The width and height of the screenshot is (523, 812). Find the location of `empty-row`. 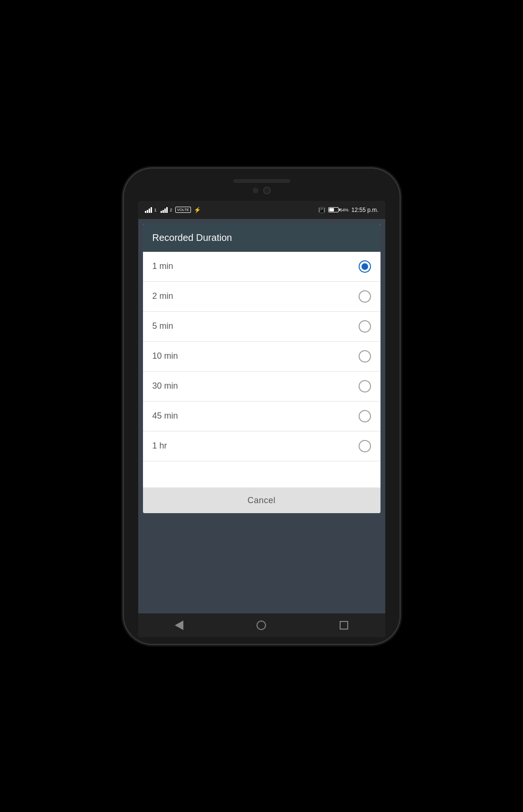

empty-row is located at coordinates (262, 475).